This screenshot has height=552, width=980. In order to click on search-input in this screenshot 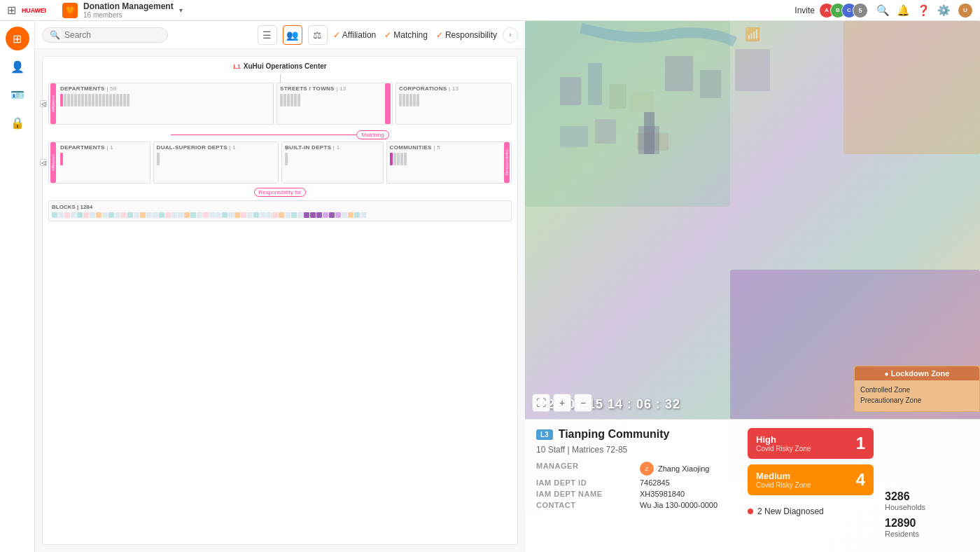, I will do `click(110, 35)`.